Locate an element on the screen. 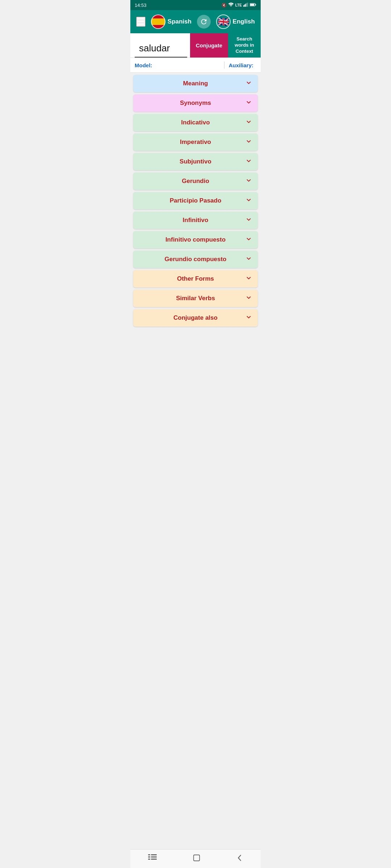 Image resolution: width=391 pixels, height=868 pixels. action-buttons: Conjugate Search words in Context is located at coordinates (225, 46).